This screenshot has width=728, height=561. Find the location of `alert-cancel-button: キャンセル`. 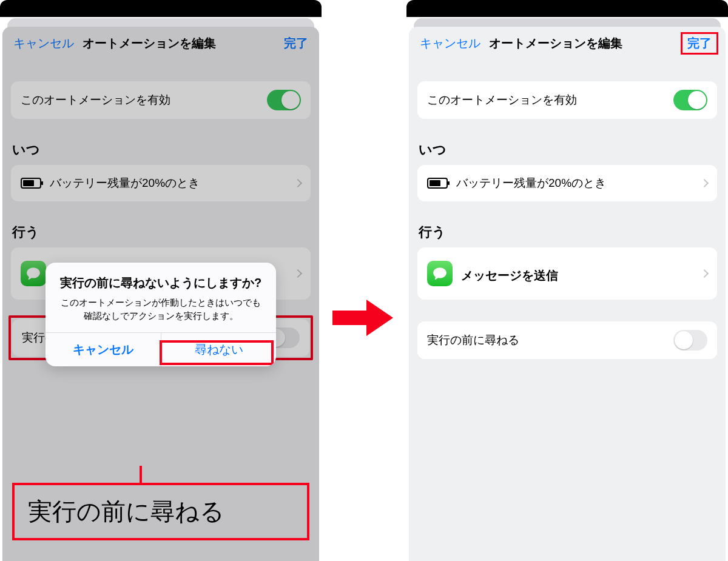

alert-cancel-button: キャンセル is located at coordinates (103, 349).